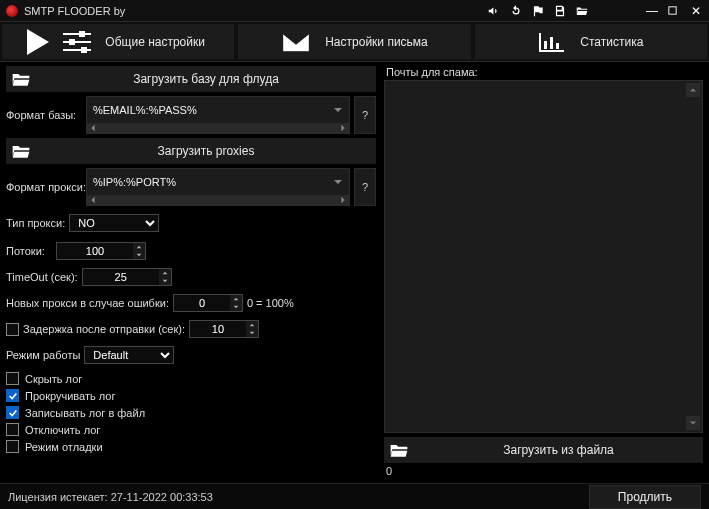  Describe the element at coordinates (591, 42) in the screenshot. I see `tab-stats: Статистика` at that location.